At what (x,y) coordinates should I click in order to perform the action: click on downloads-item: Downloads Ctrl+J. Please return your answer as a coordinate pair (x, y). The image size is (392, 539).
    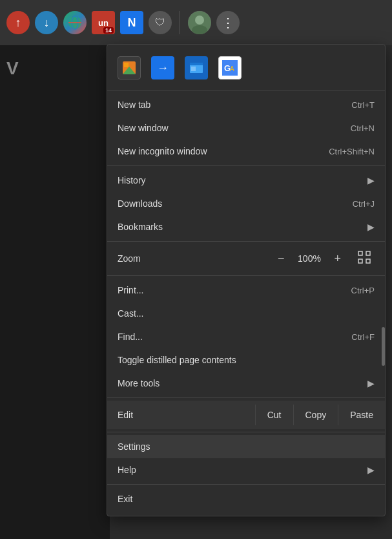
    Looking at the image, I should click on (246, 204).